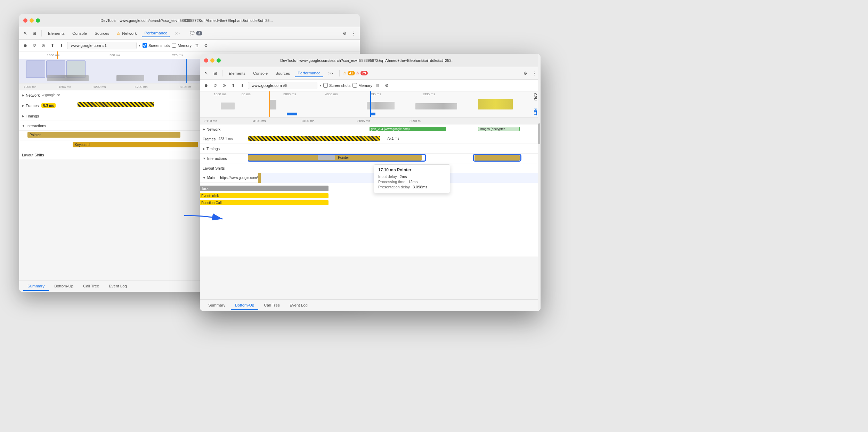  What do you see at coordinates (215, 85) in the screenshot?
I see `front-reload-icon: ↺` at bounding box center [215, 85].